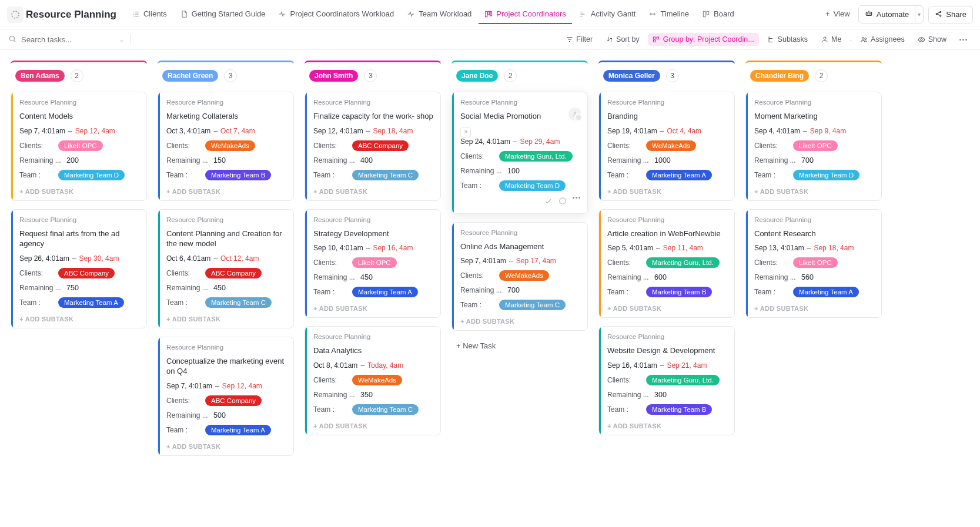 The image size is (980, 527). I want to click on tab-project-coordinators: Project Coordinators, so click(526, 14).